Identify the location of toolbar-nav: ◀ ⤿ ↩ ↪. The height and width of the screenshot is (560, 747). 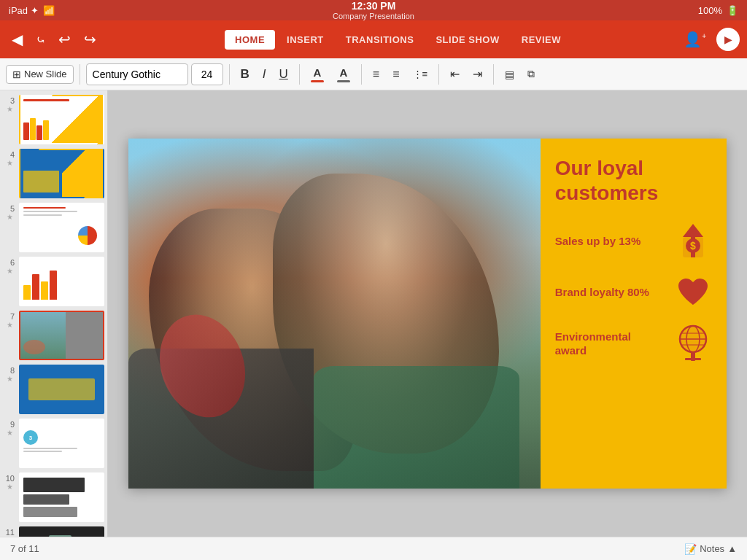
(54, 39).